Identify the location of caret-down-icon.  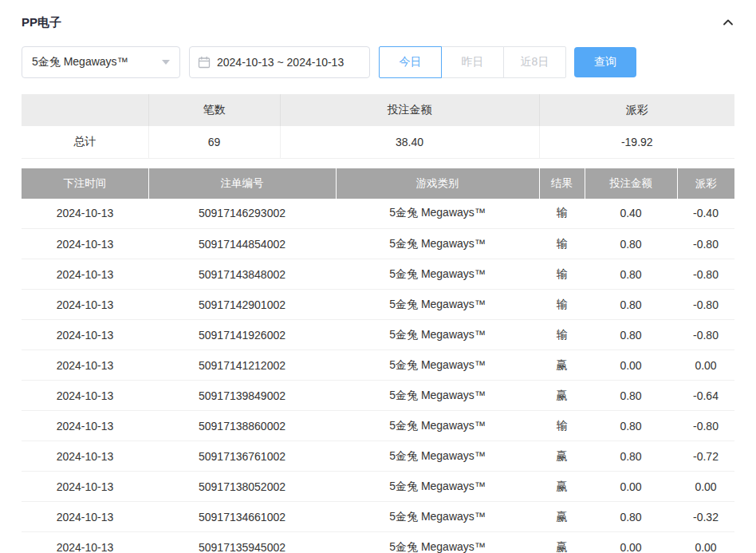
(166, 62).